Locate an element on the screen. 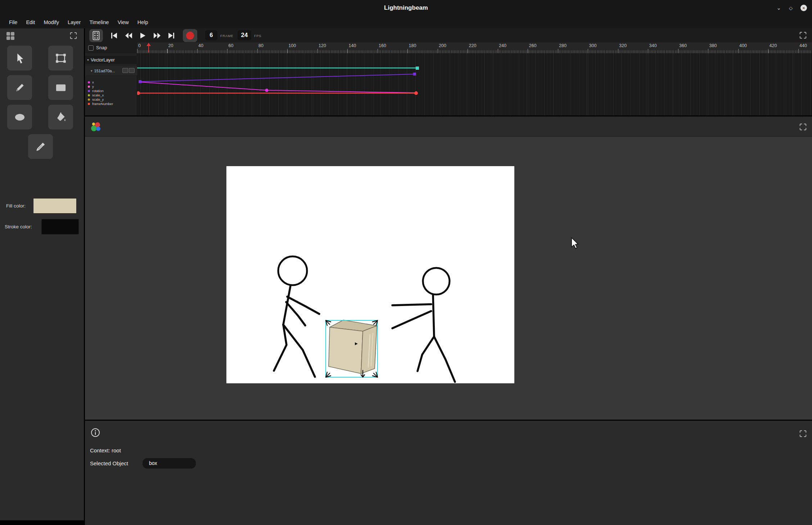 The height and width of the screenshot is (525, 812). canvas-expand-button is located at coordinates (803, 127).